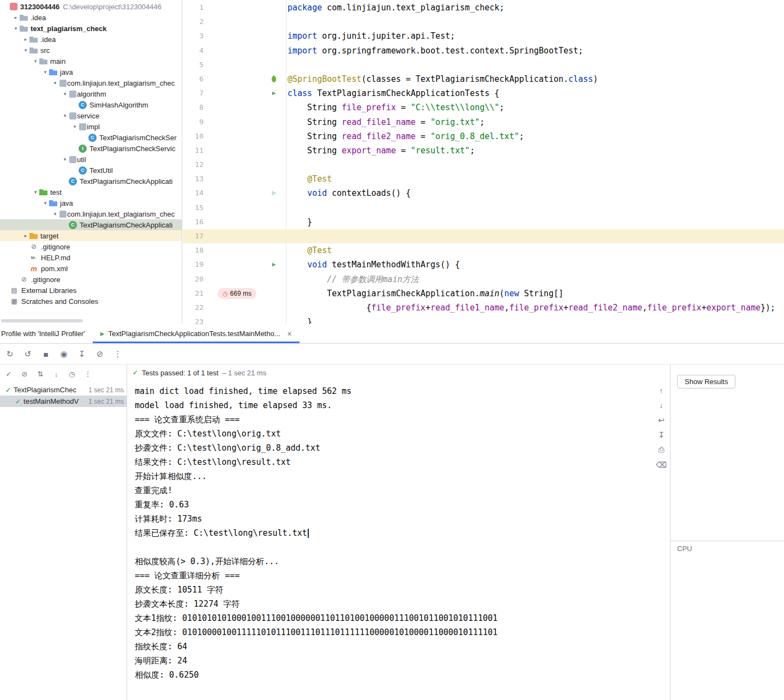  Describe the element at coordinates (483, 107) in the screenshot. I see `code-line: 8 String file_prefix = "C:\\test\\long\\…` at that location.